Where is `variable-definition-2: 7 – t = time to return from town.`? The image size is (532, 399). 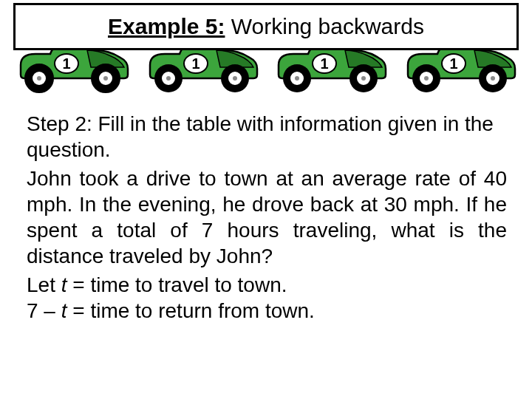 variable-definition-2: 7 – t = time to return from town. is located at coordinates (267, 310).